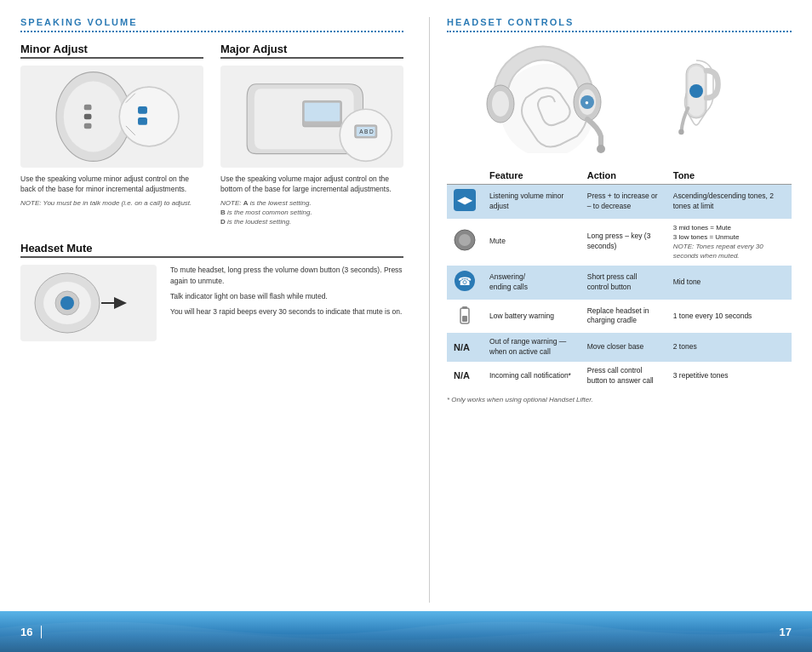 The width and height of the screenshot is (812, 652). What do you see at coordinates (543, 98) in the screenshot?
I see `headset-svg-1: ●` at bounding box center [543, 98].